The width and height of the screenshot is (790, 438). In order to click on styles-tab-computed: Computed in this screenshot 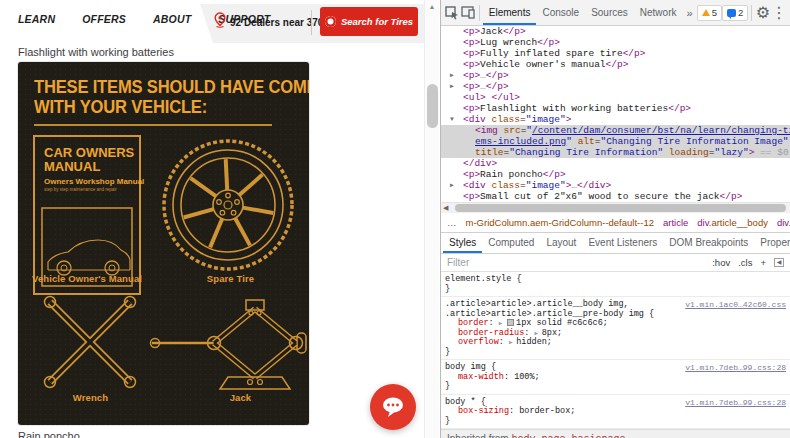, I will do `click(511, 243)`.